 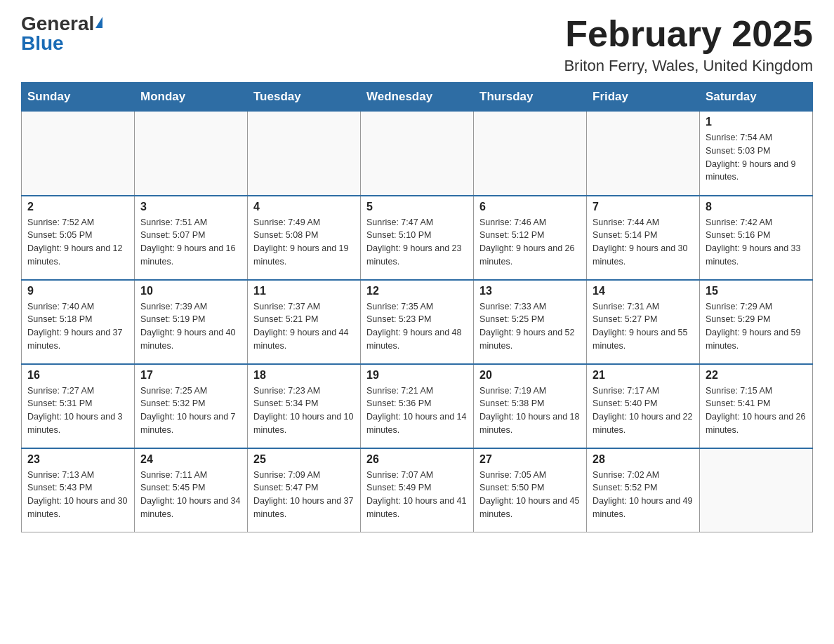 I want to click on day-number: 19, so click(x=417, y=375).